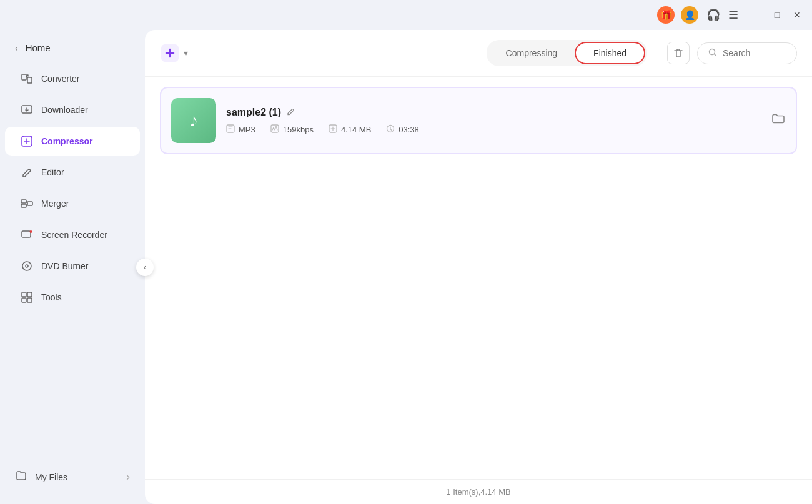 Image resolution: width=812 pixels, height=504 pixels. Describe the element at coordinates (247, 130) in the screenshot. I see `file-format-value: MP3` at that location.